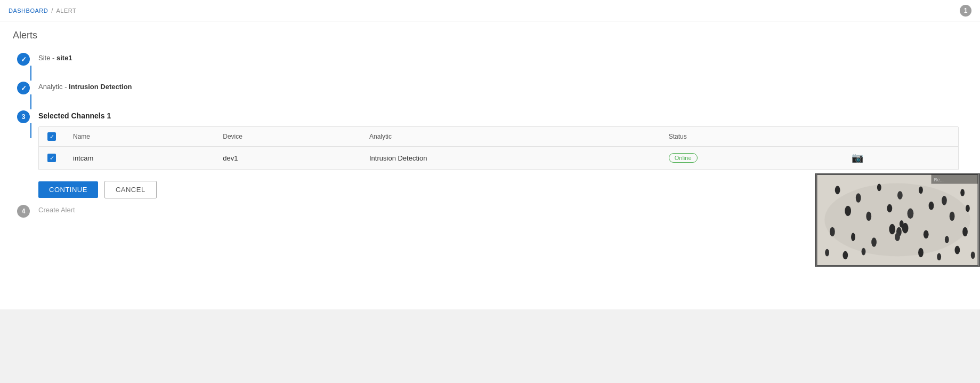 The height and width of the screenshot is (383, 980). I want to click on user-icon: 1, so click(966, 11).